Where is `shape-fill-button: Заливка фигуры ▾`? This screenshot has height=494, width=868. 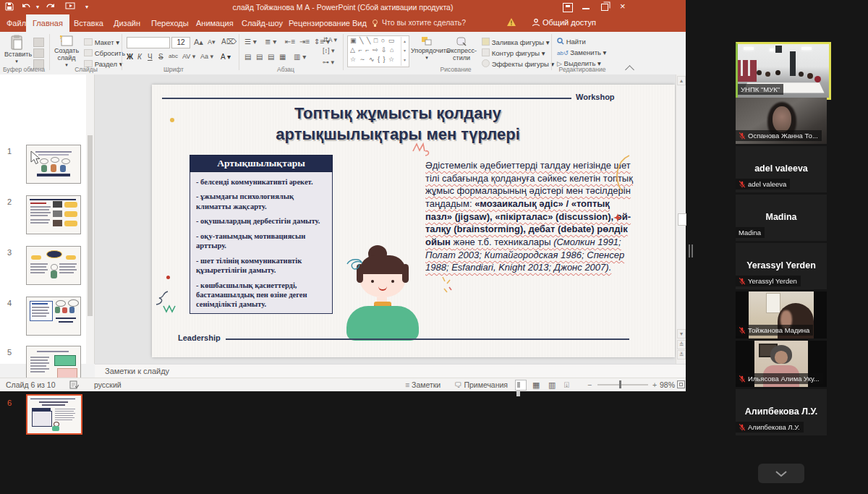 shape-fill-button: Заливка фигуры ▾ is located at coordinates (516, 42).